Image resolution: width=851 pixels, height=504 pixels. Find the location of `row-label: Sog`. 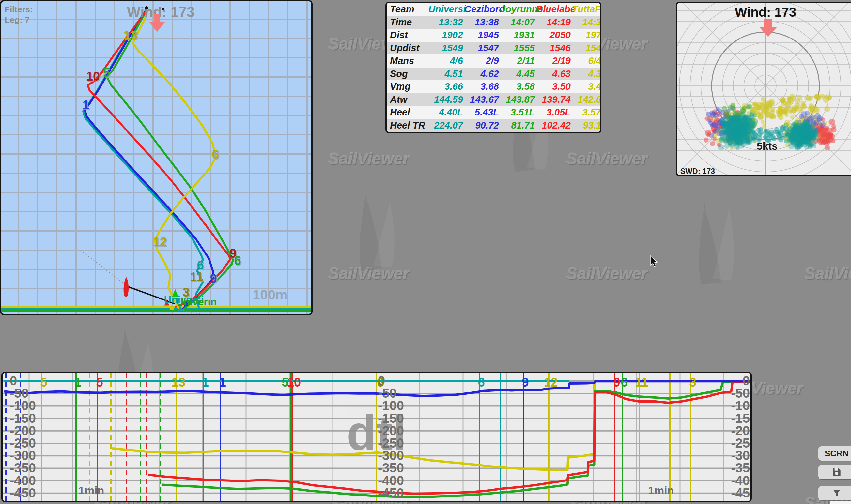

row-label: Sog is located at coordinates (408, 74).